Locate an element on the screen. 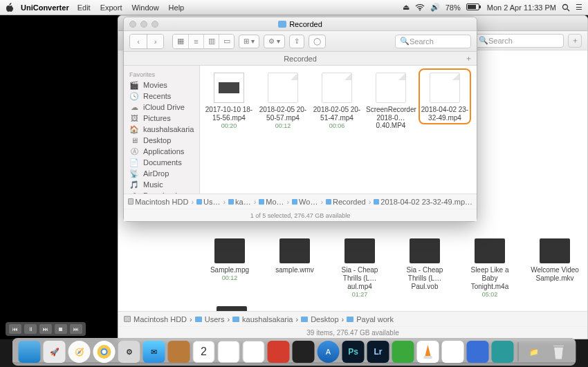 The width and height of the screenshot is (588, 367). volume-icon: 🔊 is located at coordinates (435, 7).